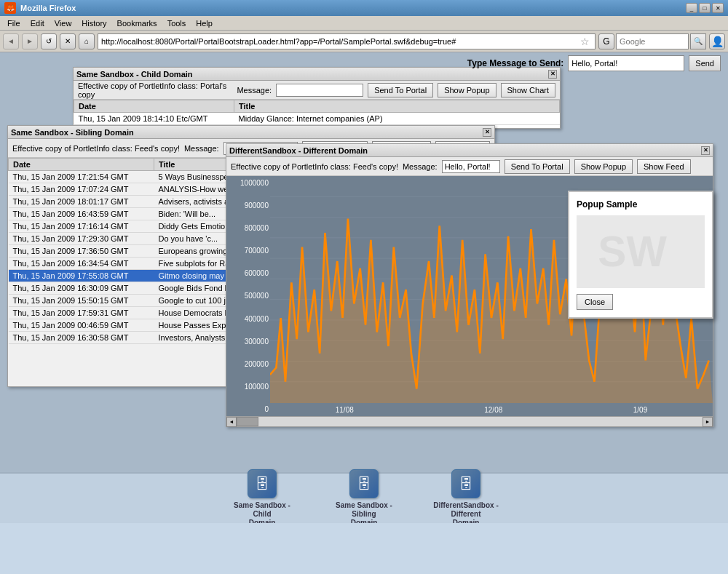 Image resolution: width=728 pixels, height=574 pixels. What do you see at coordinates (82, 252) in the screenshot?
I see `sibling-row-date: Thu, 15 Jan 2009 17:36:50 GMT` at bounding box center [82, 252].